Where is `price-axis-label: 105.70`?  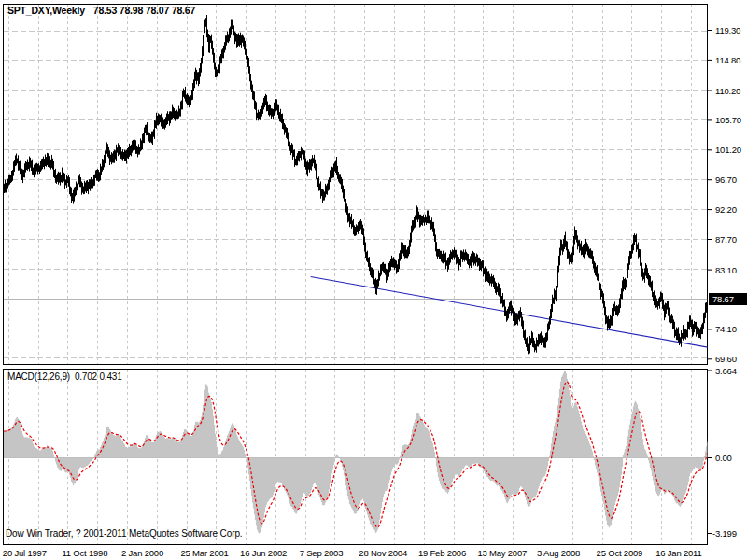
price-axis-label: 105.70 is located at coordinates (728, 119).